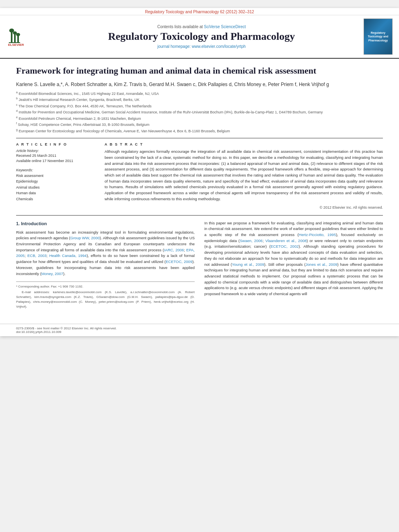 This screenshot has height=532, width=399. Describe the element at coordinates (251, 240) in the screenshot. I see `swaen-ref: Swaen, 2006` at that location.